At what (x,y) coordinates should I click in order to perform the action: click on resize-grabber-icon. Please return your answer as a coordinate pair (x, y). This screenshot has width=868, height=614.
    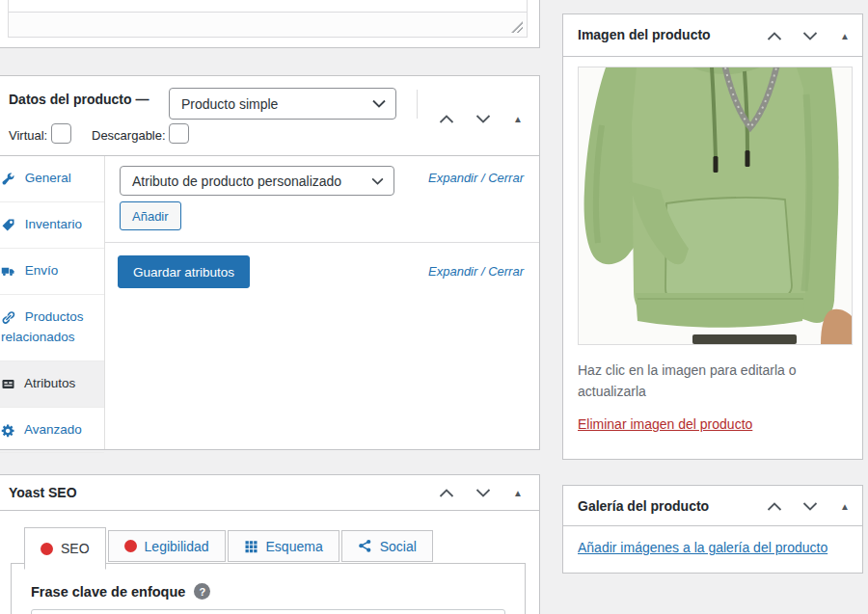
    Looking at the image, I should click on (517, 27).